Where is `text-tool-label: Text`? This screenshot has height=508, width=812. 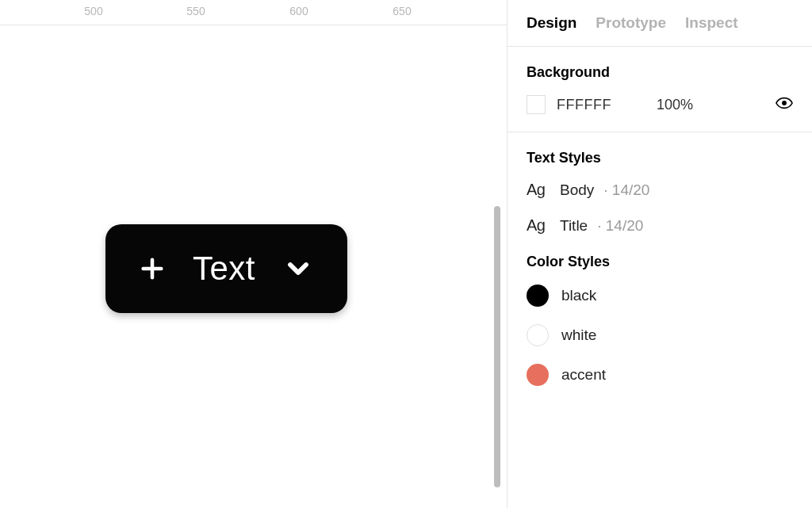
text-tool-label: Text is located at coordinates (224, 269).